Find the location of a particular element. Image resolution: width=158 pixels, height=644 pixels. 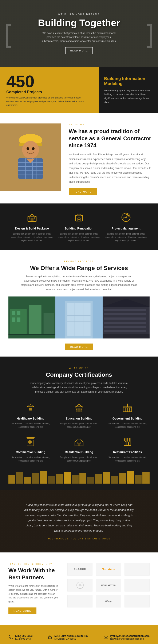

commercial-building-icon is located at coordinates (31, 441).